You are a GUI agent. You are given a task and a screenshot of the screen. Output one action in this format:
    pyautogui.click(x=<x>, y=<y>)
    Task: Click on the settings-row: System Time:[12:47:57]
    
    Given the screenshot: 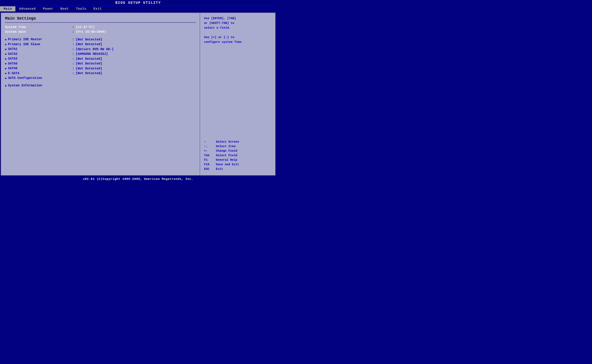 What is the action you would take?
    pyautogui.click(x=100, y=27)
    